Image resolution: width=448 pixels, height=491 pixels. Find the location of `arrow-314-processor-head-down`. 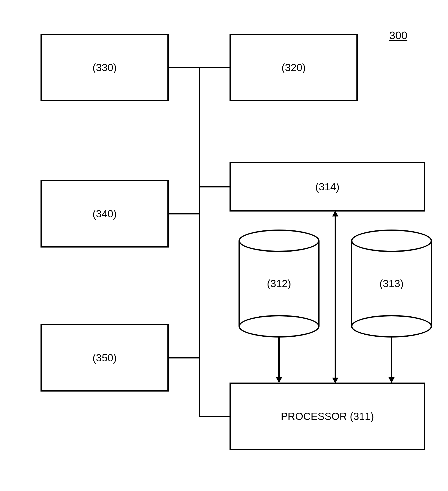

arrow-314-processor-head-down is located at coordinates (335, 380).